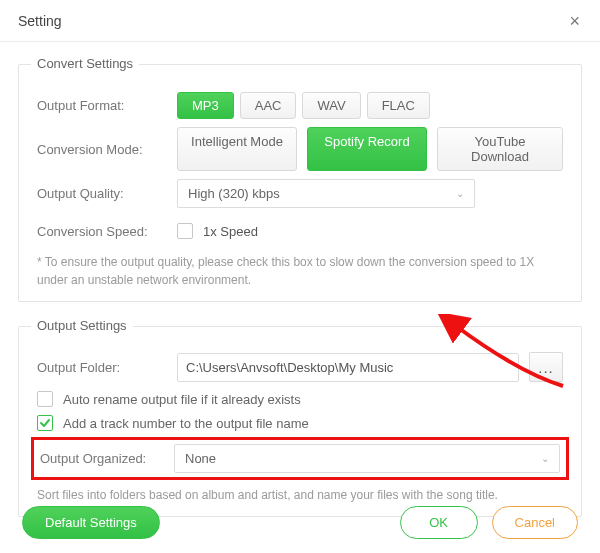 The image size is (600, 553). What do you see at coordinates (348, 368) in the screenshot?
I see `output-folder-input` at bounding box center [348, 368].